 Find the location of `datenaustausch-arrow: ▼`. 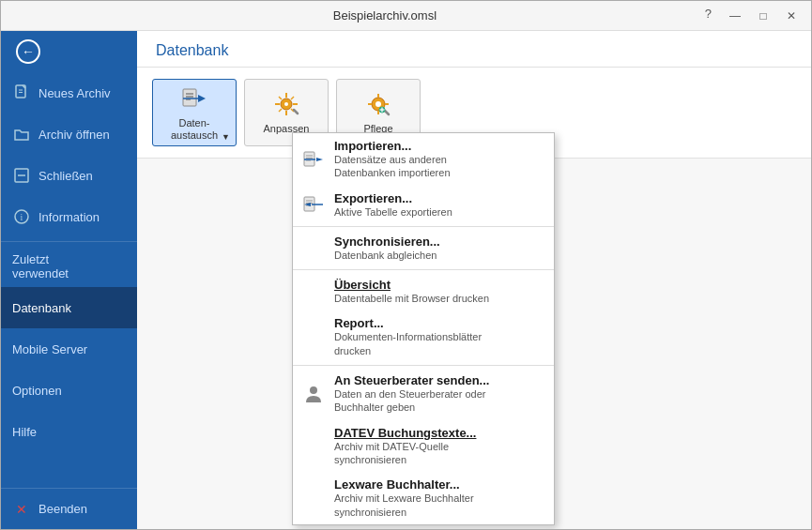

datenaustausch-arrow: ▼ is located at coordinates (225, 137).